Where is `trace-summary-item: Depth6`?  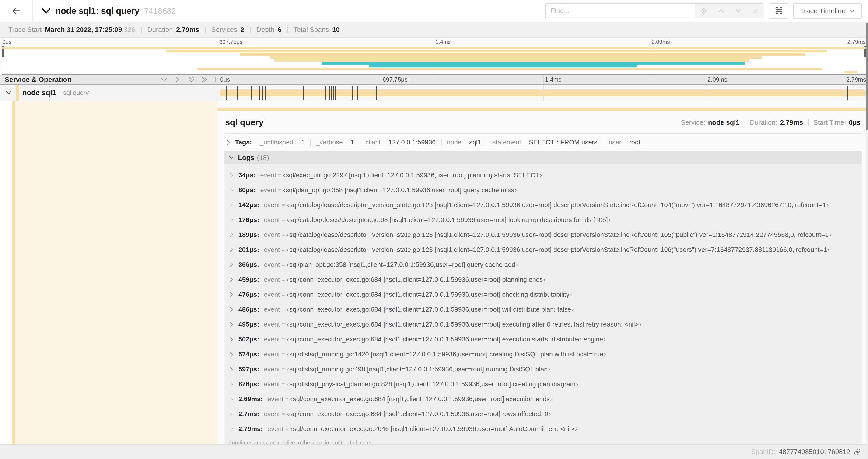
trace-summary-item: Depth6 is located at coordinates (269, 30).